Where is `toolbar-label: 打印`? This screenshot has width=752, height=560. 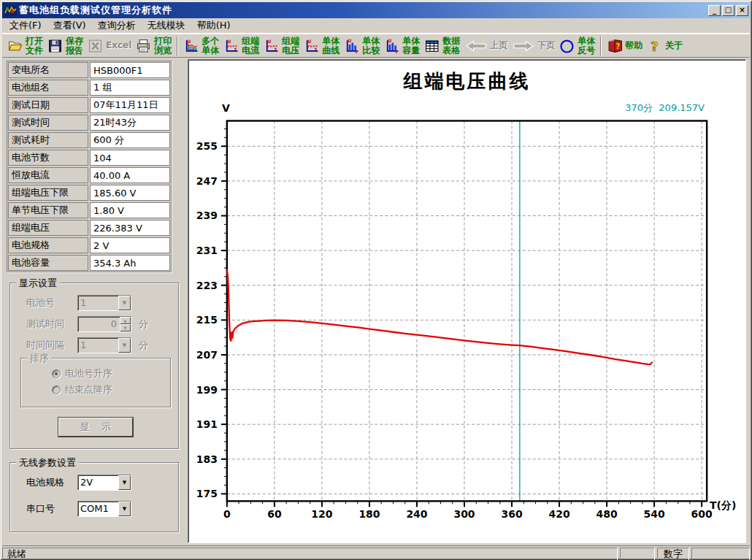
toolbar-label: 打印 is located at coordinates (163, 41).